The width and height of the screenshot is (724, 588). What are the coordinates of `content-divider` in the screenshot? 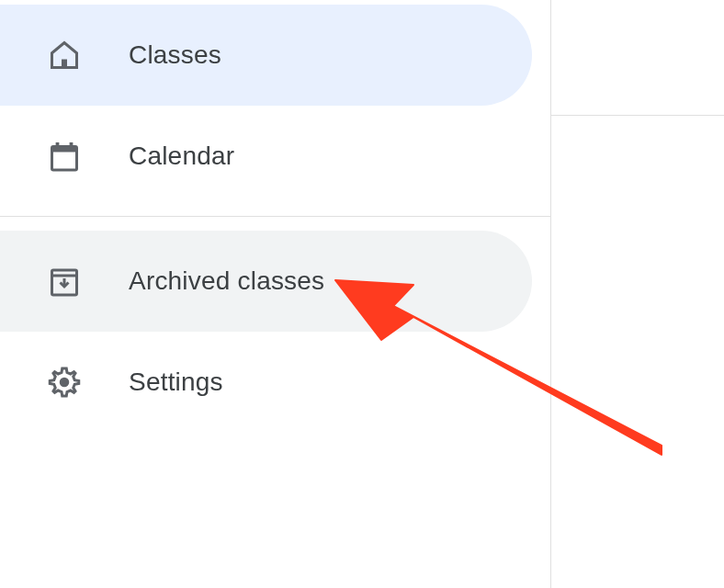 It's located at (638, 116).